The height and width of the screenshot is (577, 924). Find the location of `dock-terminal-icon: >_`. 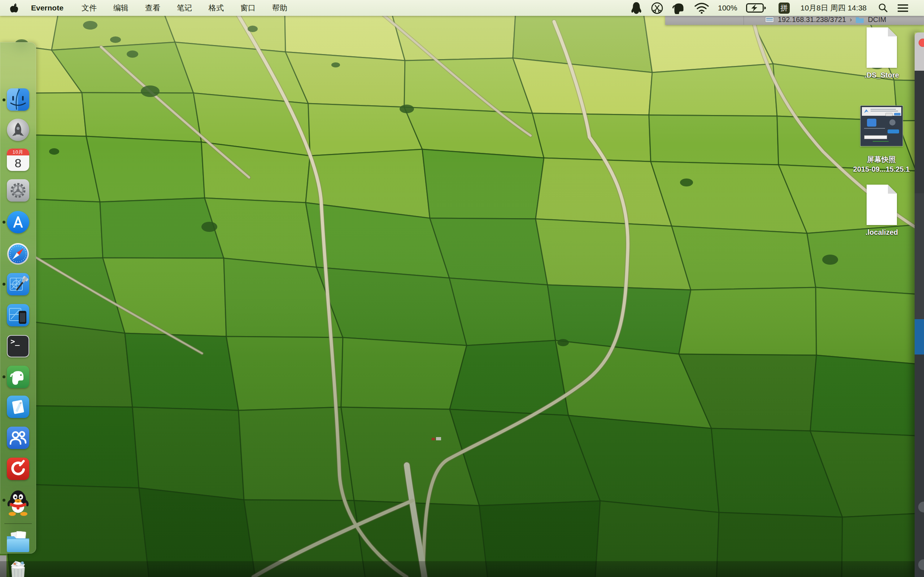

dock-terminal-icon: >_ is located at coordinates (18, 346).